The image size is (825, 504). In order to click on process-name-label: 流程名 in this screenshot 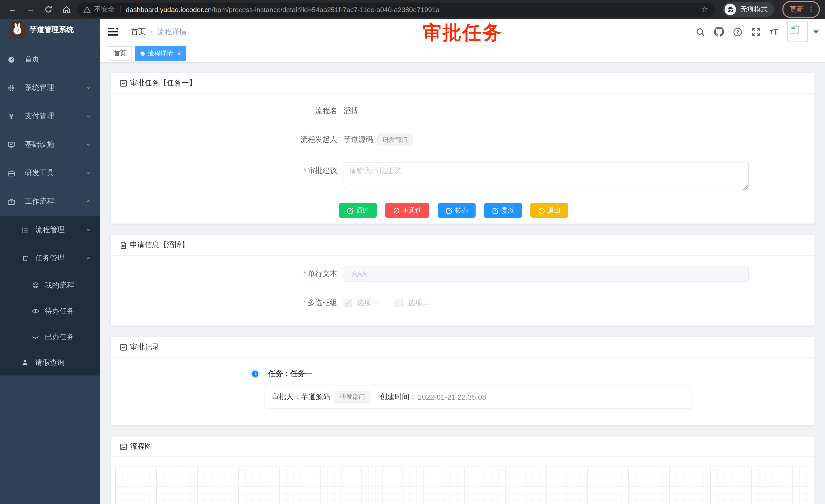, I will do `click(227, 111)`.